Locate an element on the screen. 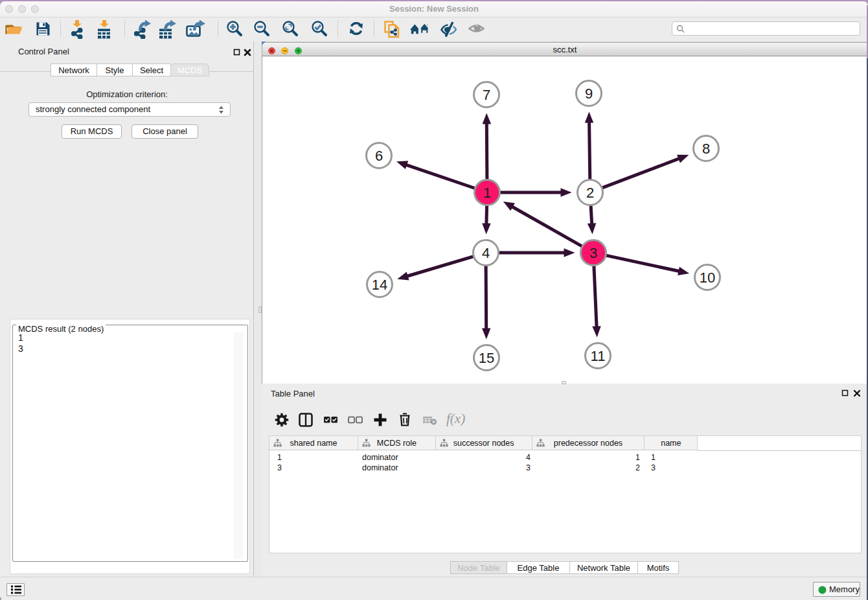 The image size is (868, 600). svg-text: 3 is located at coordinates (593, 253).